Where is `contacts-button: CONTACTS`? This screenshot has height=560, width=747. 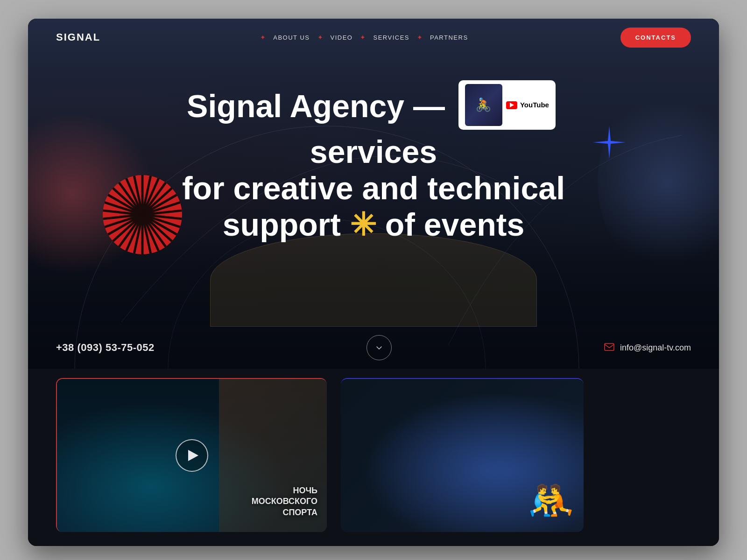
contacts-button: CONTACTS is located at coordinates (655, 37).